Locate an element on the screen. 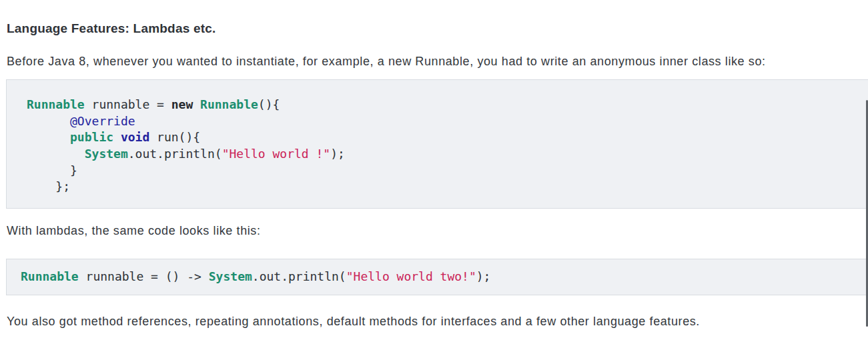 The height and width of the screenshot is (360, 868). code-token-plain: run(){ is located at coordinates (175, 137).